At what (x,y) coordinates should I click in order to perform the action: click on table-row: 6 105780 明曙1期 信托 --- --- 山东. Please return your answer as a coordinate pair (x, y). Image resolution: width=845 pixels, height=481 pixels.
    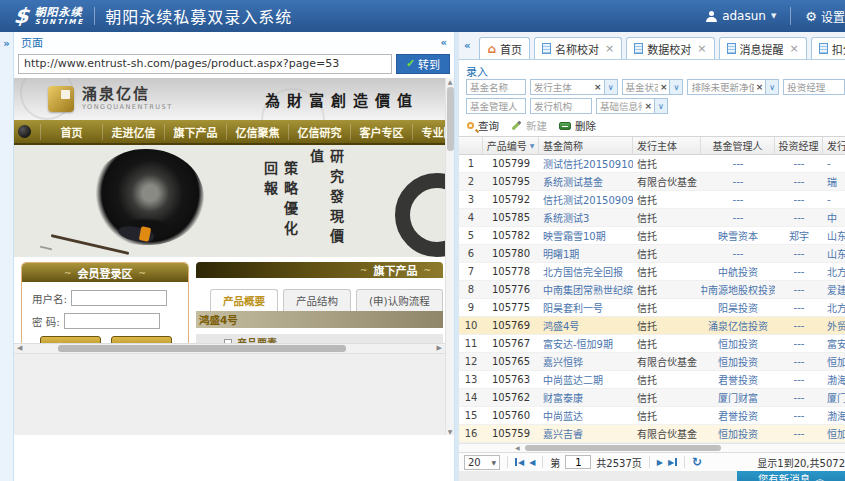
    Looking at the image, I should click on (652, 254).